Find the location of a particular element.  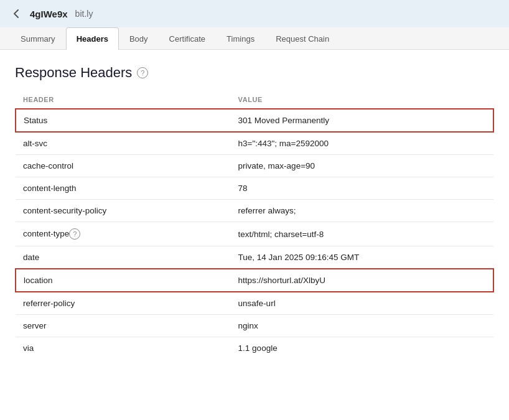

tab-certificate: Certificate is located at coordinates (188, 39).